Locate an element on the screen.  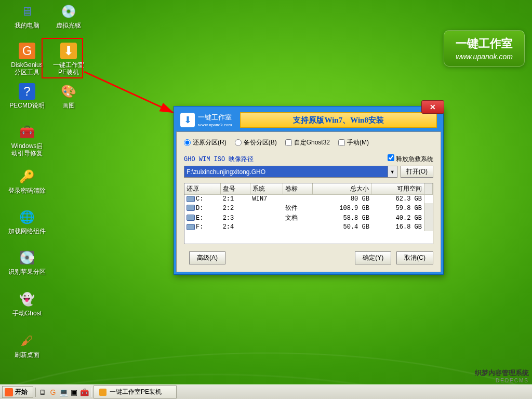
task-icon is located at coordinates (103, 392).